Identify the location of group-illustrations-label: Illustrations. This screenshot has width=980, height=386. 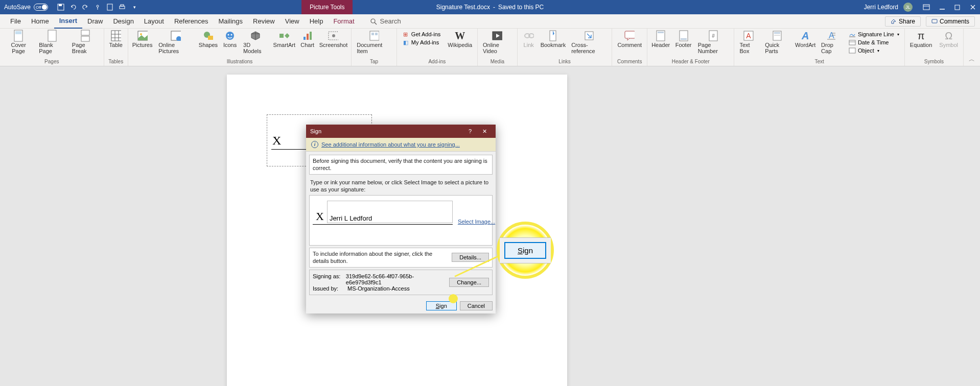
(240, 62).